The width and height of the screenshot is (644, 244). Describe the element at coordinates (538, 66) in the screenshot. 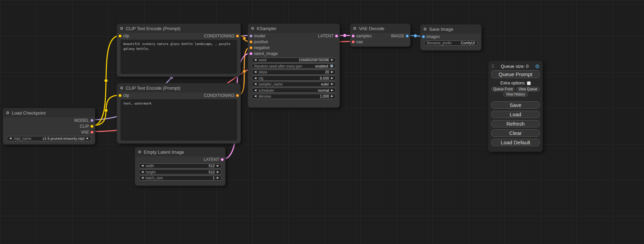

I see `settings-gear-icon: ⚙` at that location.